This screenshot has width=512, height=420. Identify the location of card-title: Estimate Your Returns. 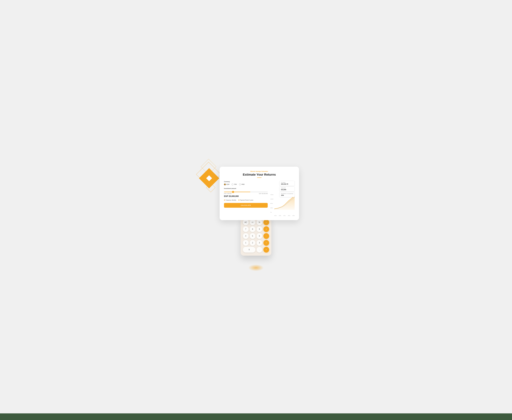
(259, 175).